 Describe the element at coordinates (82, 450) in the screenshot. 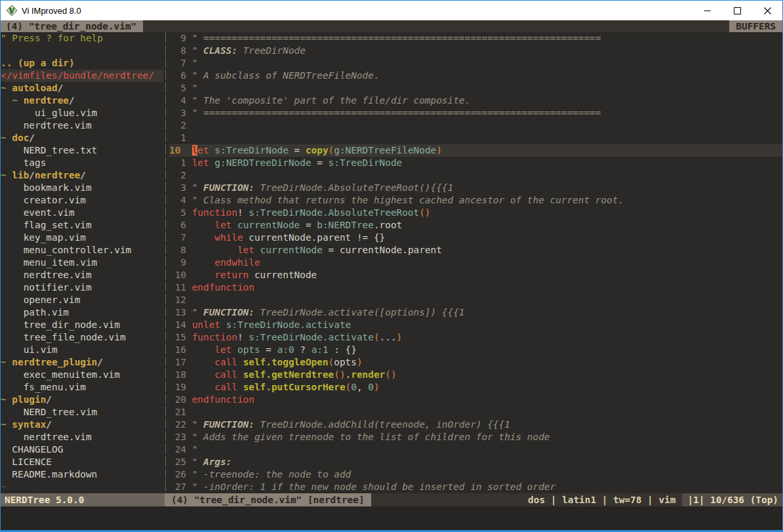

I see `tree-item: CHANGELOG` at that location.